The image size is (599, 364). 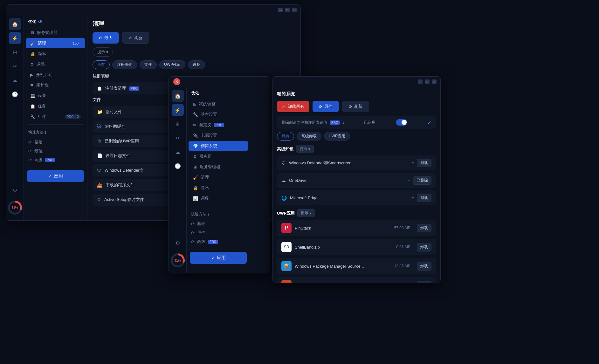 I want to click on nav-privacy-m: 🔒 隐私, so click(x=218, y=188).